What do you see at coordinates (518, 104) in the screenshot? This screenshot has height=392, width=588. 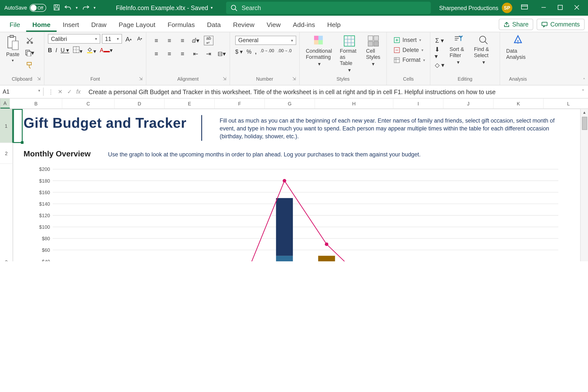 I see `column-header: K` at bounding box center [518, 104].